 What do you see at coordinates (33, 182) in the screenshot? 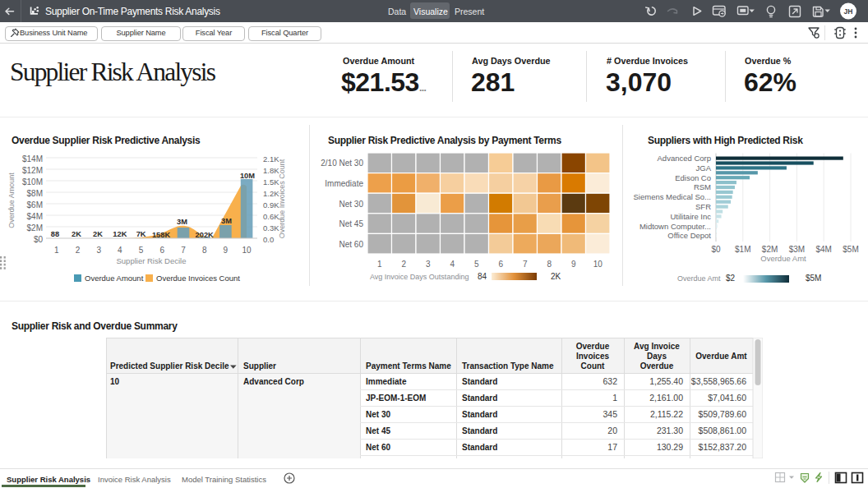
I see `svg-text: $10M` at bounding box center [33, 182].